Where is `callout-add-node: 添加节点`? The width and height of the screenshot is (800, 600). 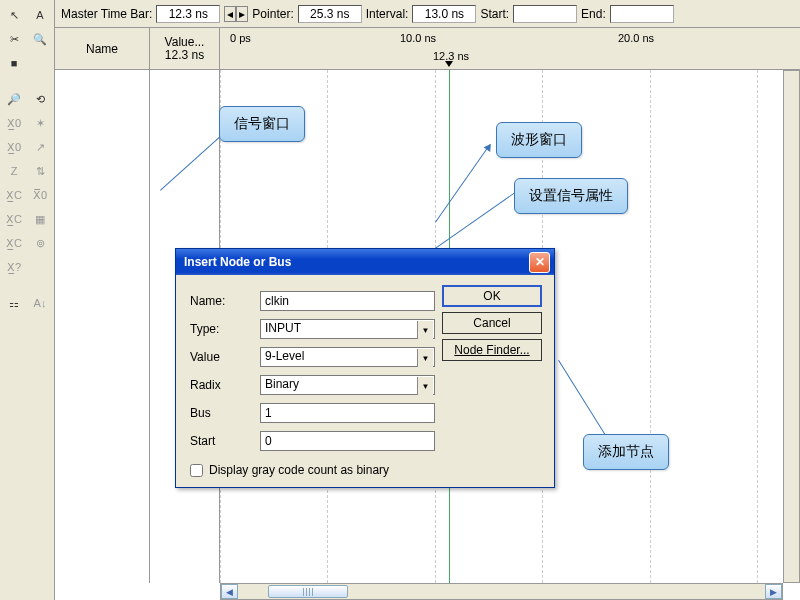 callout-add-node: 添加节点 is located at coordinates (626, 452).